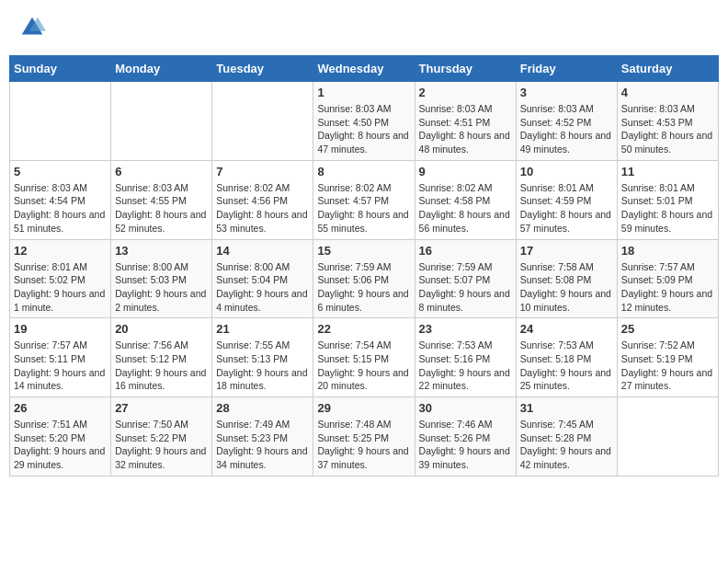 Image resolution: width=728 pixels, height=563 pixels. Describe the element at coordinates (162, 445) in the screenshot. I see `day-info: Sunrise: 7:50 AM Sunset: 5:22 PM Dayligh…` at that location.